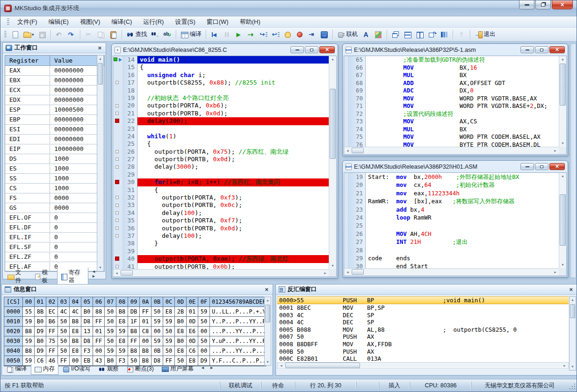  I want to click on code-line: 76 MOV BYTE PTR CODEM.BASEM,DL, so click(452, 144).